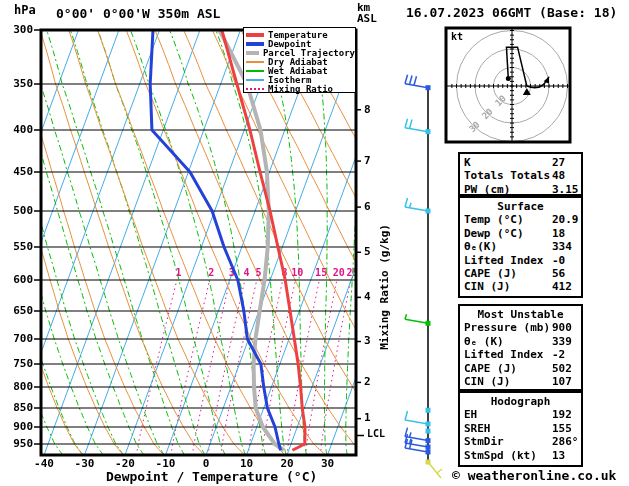 The height and width of the screenshot is (486, 629). Describe the element at coordinates (522, 442) in the screenshot. I see `table-row: StmDir286°` at that location.